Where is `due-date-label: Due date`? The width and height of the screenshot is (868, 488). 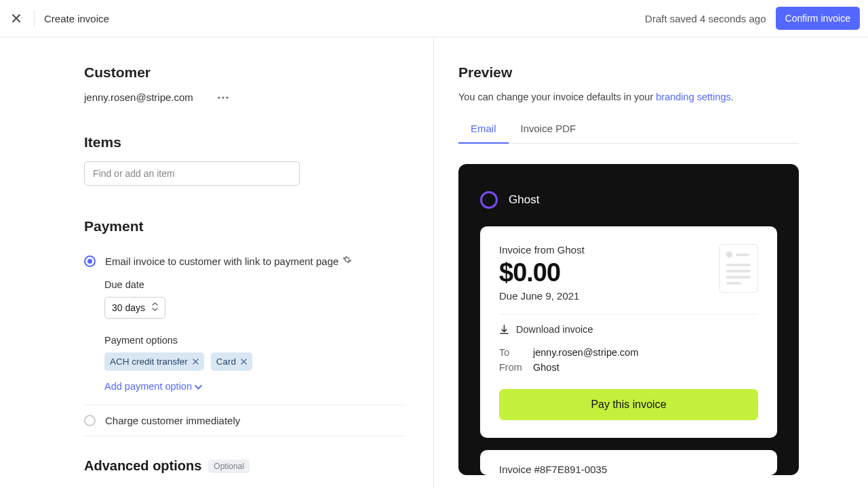
due-date-label: Due date is located at coordinates (255, 285).